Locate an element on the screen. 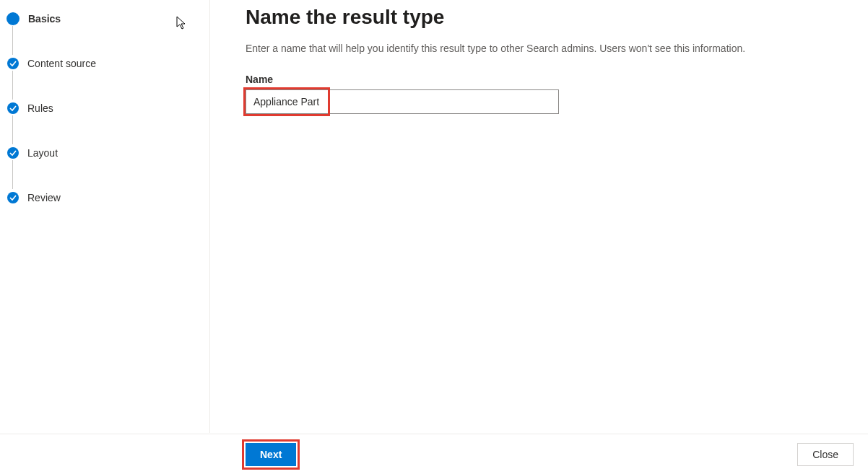 The width and height of the screenshot is (868, 474). step-list: Basics Content source Rules Layout is located at coordinates (107, 108).